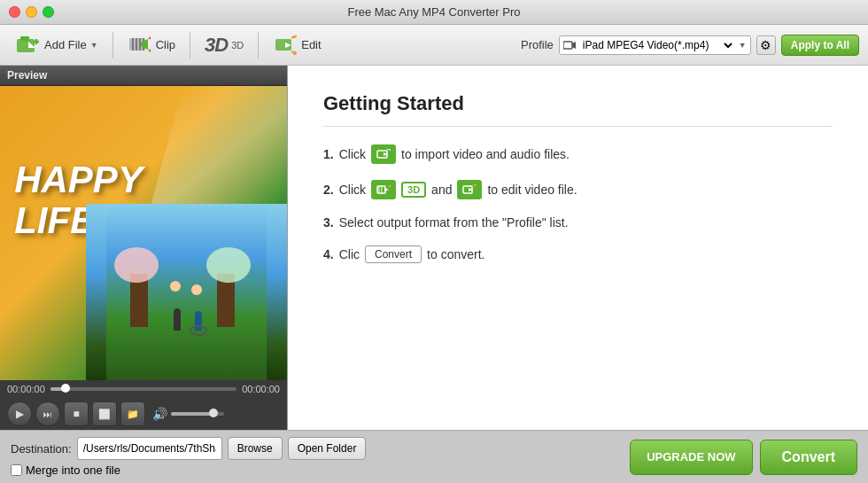 Image resolution: width=868 pixels, height=483 pixels. What do you see at coordinates (48, 414) in the screenshot?
I see `fast-forward-button: ⏭` at bounding box center [48, 414].